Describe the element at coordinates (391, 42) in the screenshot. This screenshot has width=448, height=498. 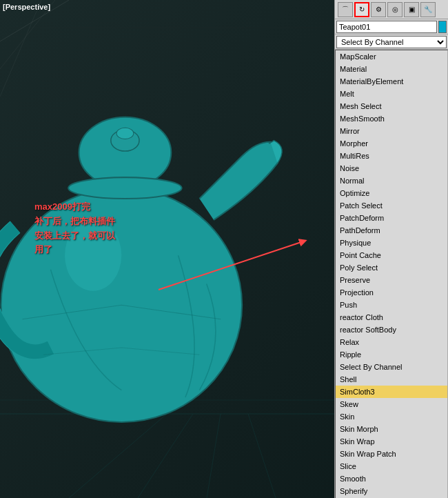
I see `dropdown-row: Select By Channel` at that location.